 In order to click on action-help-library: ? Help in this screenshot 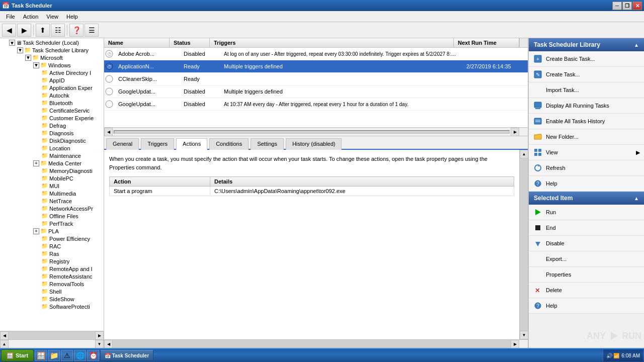, I will do `click(587, 184)`.